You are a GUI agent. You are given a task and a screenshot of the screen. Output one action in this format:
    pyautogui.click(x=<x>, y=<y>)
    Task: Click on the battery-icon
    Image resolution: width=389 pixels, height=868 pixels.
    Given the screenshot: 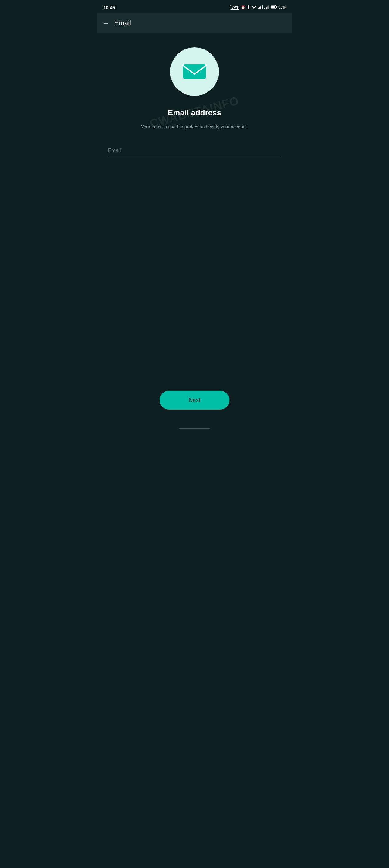 What is the action you would take?
    pyautogui.click(x=274, y=7)
    